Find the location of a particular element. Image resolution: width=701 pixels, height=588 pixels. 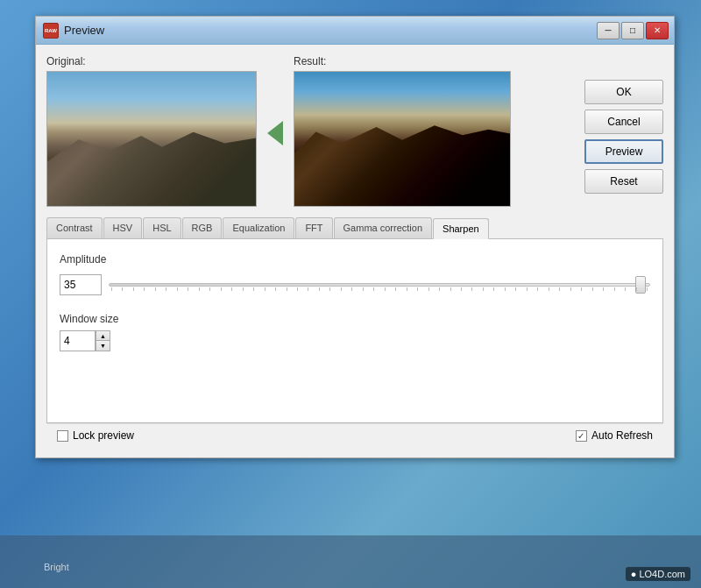

amplitude-group: Amplitude is located at coordinates (355, 276).